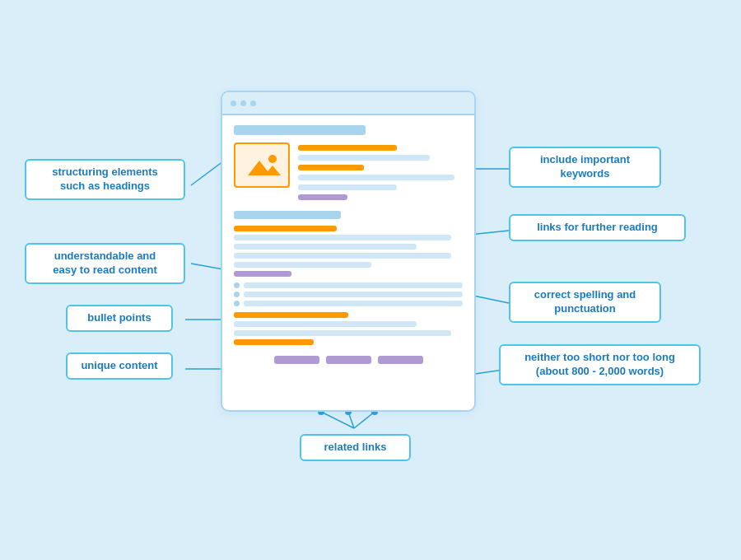 This screenshot has width=741, height=560. What do you see at coordinates (585, 167) in the screenshot?
I see `label-include-keywords: include importantkeywords` at bounding box center [585, 167].